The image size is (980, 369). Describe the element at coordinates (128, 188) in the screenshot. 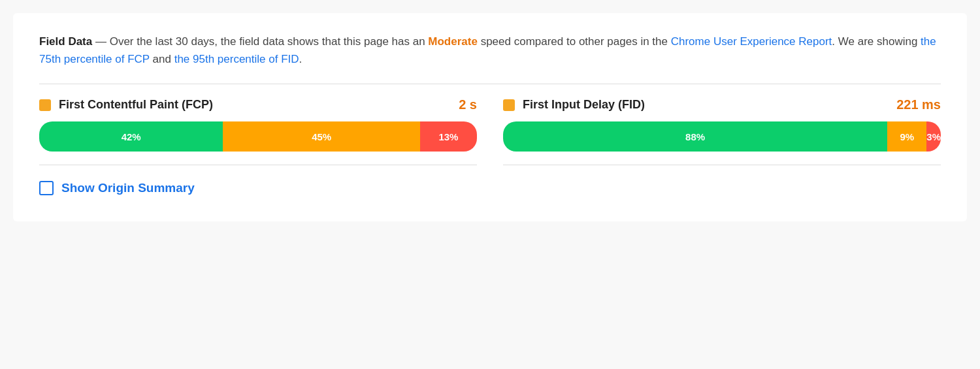

I see `show-origin-label: Show Origin Summary` at that location.